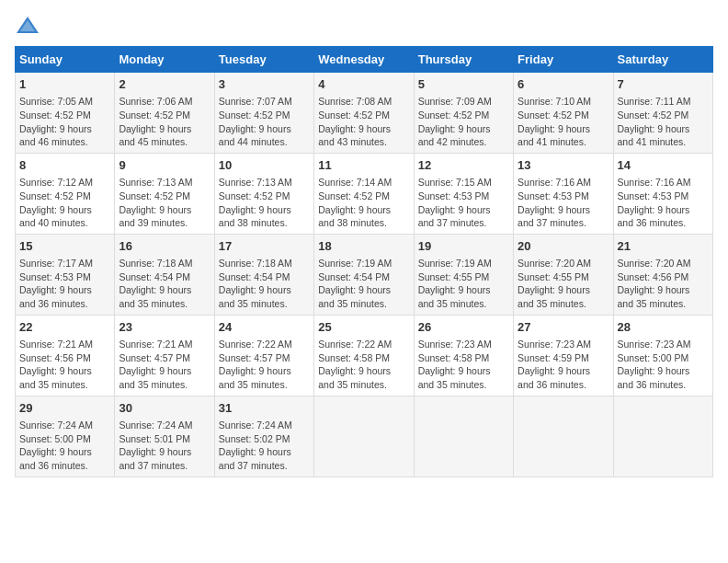  Describe the element at coordinates (364, 121) in the screenshot. I see `day-info: Sunrise: 7:08 AM Sunset: 4:52 PM Dayligh…` at that location.